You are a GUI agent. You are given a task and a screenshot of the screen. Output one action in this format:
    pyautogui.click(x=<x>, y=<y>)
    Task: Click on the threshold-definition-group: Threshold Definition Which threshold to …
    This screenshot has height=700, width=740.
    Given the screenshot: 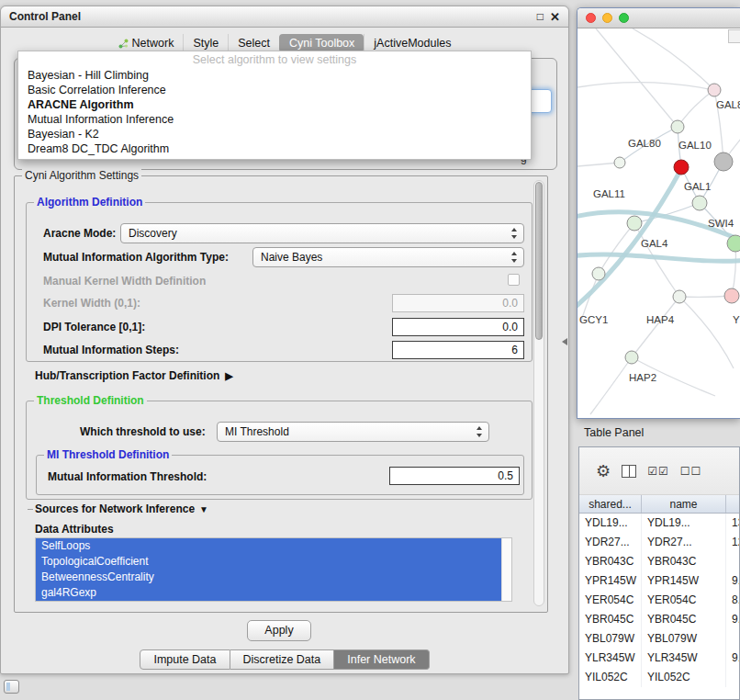 What is the action you would take?
    pyautogui.click(x=279, y=450)
    